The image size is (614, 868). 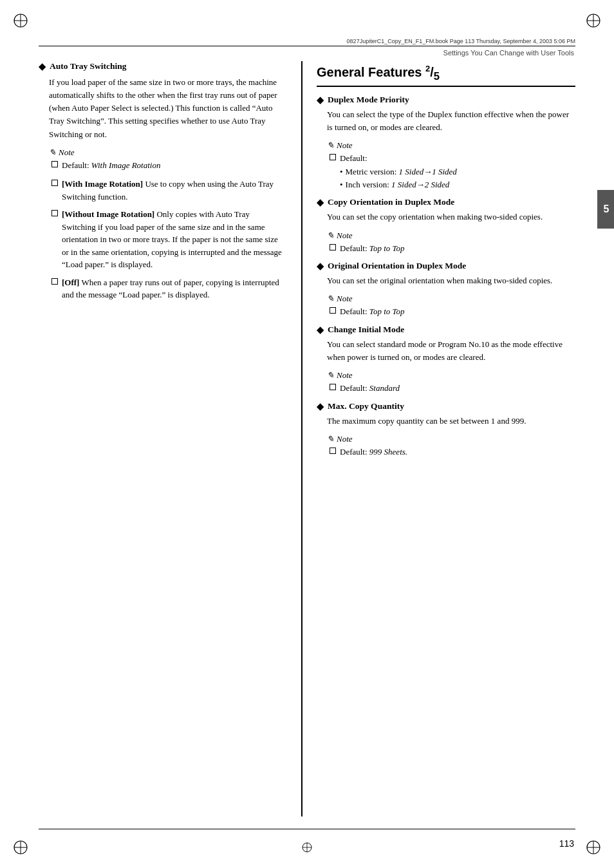 I want to click on sub-item-without-rotation: [Without Image Rotation] Only copies wit…, so click(x=166, y=240).